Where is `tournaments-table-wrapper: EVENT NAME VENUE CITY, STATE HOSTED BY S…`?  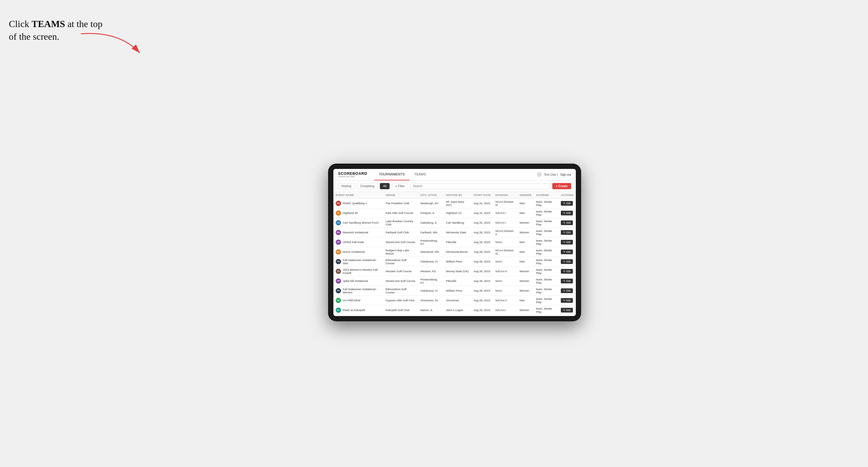
tournaments-table-wrapper: EVENT NAME VENUE CITY, STATE HOSTED BY S… is located at coordinates (455, 254).